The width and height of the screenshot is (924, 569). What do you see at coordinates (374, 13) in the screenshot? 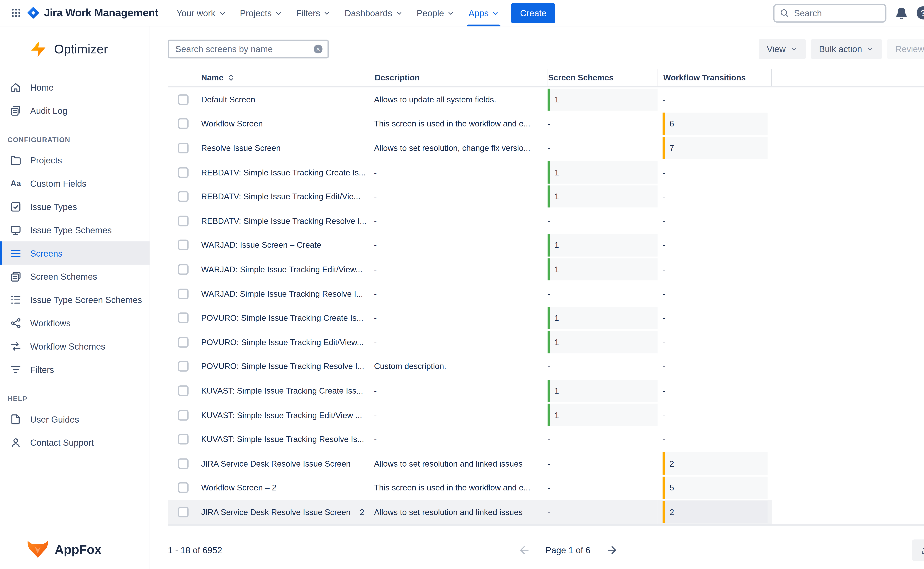
I see `nav-item-dashboards: Dashboards` at bounding box center [374, 13].